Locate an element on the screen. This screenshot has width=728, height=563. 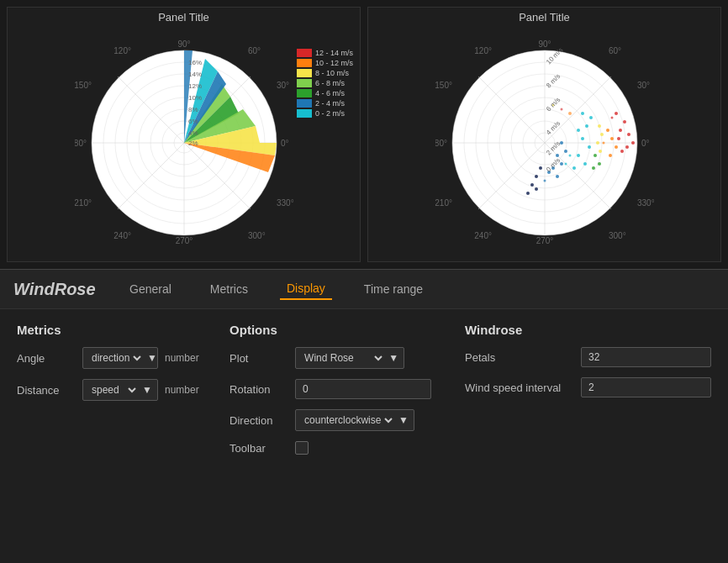
direction-row: Direction counterclockwise clockwise ▼ is located at coordinates (330, 420).